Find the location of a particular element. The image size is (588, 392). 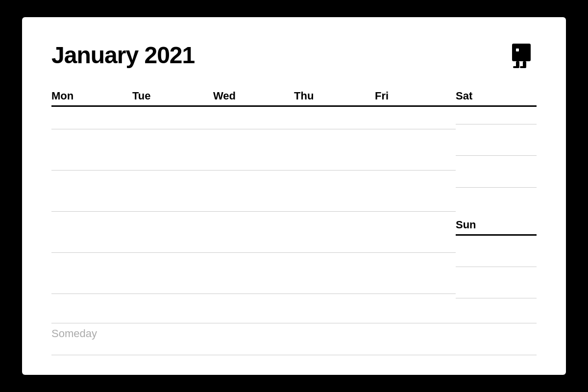

day-label-wed: Wed is located at coordinates (254, 96).